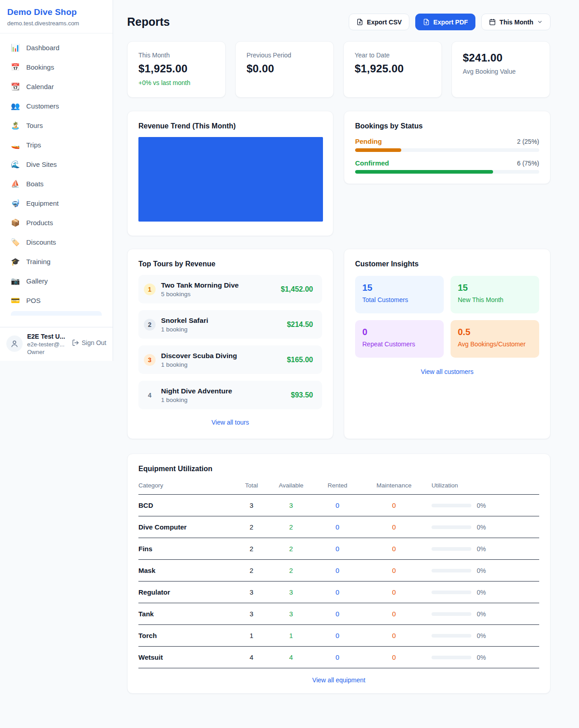 The height and width of the screenshot is (728, 579). I want to click on equipment-category: BCD, so click(187, 506).